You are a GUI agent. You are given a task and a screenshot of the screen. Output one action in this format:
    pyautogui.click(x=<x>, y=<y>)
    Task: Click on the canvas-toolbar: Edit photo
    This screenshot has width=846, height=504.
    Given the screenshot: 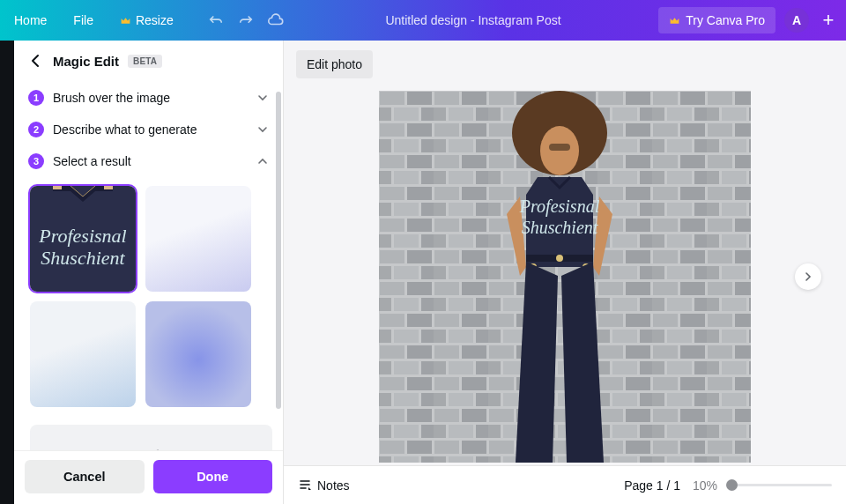 What is the action you would take?
    pyautogui.click(x=565, y=64)
    